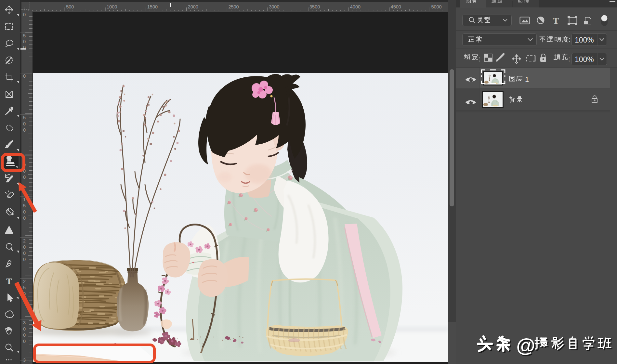 This screenshot has width=617, height=364. I want to click on svg-text: 1000, so click(112, 7).